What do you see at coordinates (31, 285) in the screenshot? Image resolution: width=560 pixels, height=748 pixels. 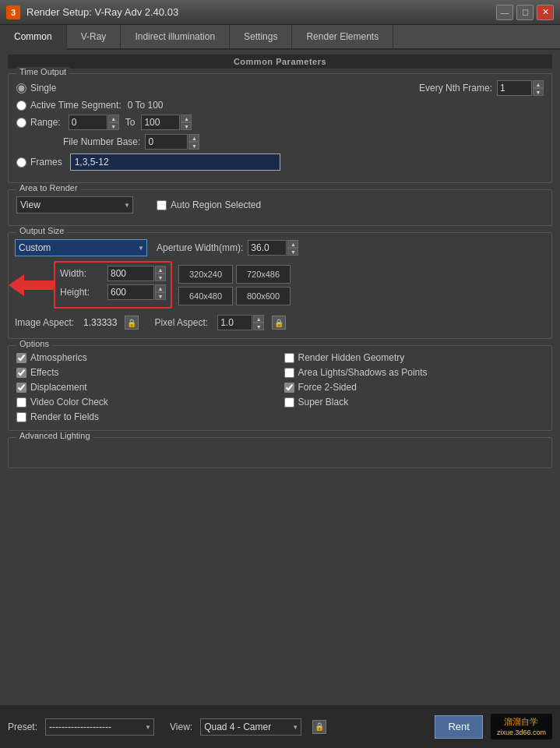 I see `red-arrow` at bounding box center [31, 285].